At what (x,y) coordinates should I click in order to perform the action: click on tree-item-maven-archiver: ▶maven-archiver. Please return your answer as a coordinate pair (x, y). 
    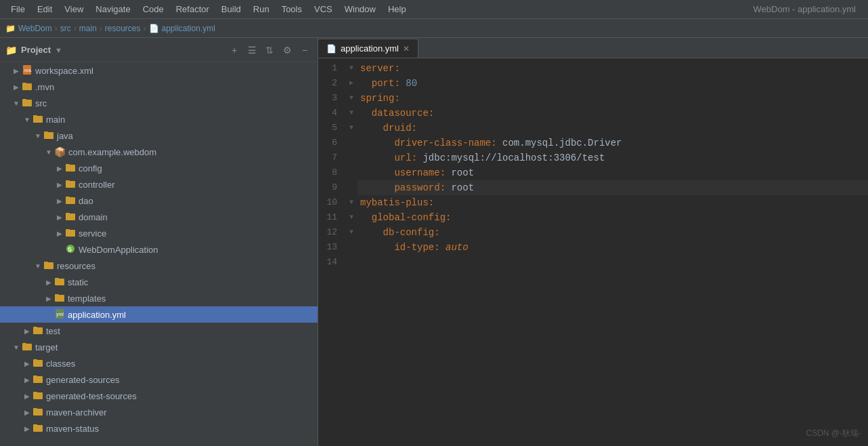
    Looking at the image, I should click on (158, 412).